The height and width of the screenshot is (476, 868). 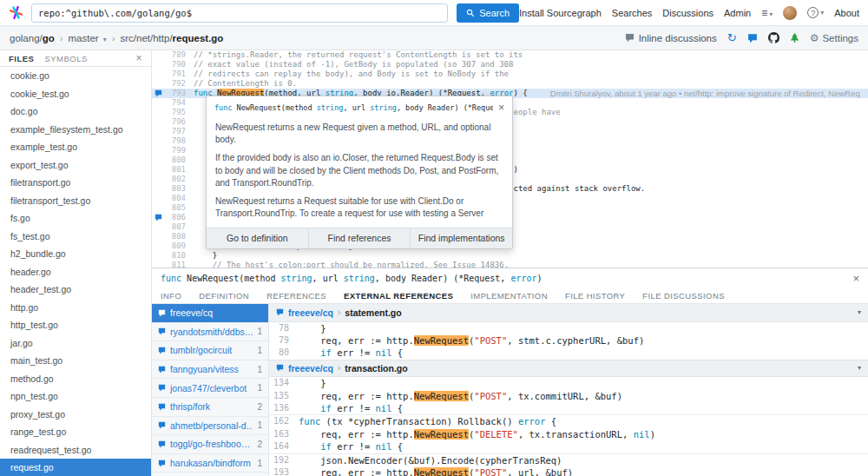 What do you see at coordinates (353, 64) in the screenshot?
I see `code-text: // exact value (instead of -1), GetBody …` at bounding box center [353, 64].